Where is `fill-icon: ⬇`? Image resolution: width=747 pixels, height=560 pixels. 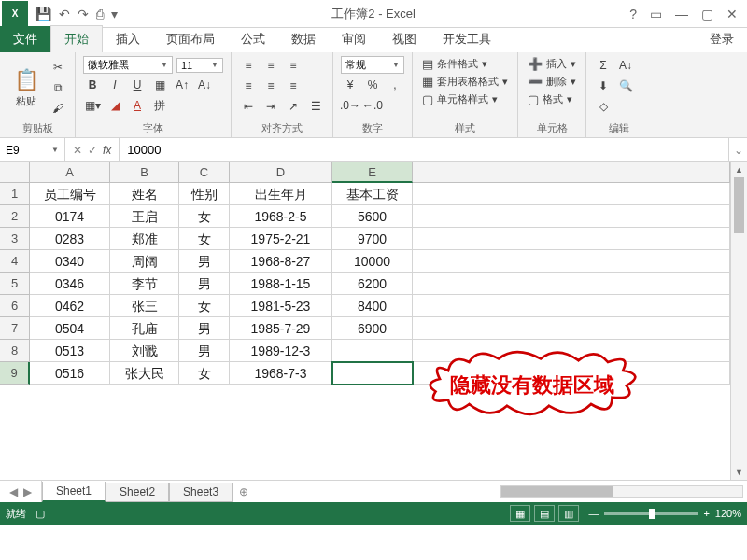
fill-icon: ⬇ is located at coordinates (603, 86).